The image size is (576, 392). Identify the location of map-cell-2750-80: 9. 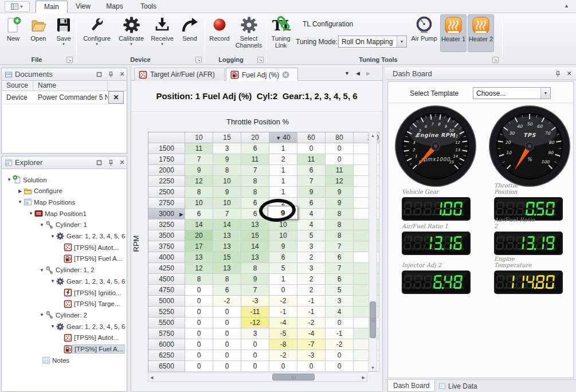
(339, 203).